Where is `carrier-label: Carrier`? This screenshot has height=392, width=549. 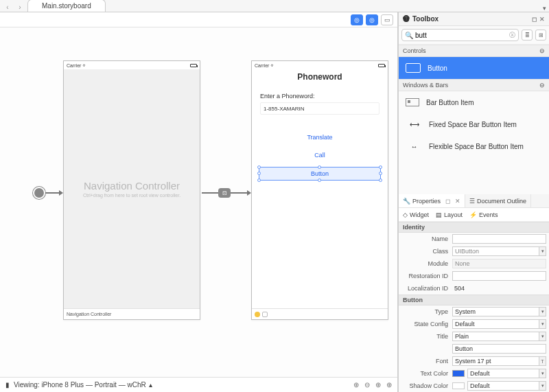 carrier-label: Carrier is located at coordinates (74, 66).